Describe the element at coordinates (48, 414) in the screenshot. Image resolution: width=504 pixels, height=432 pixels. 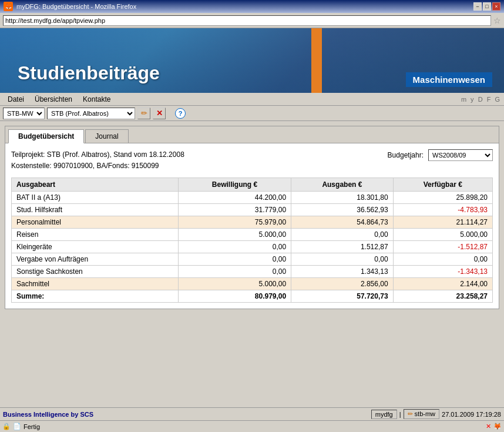
I see `status-left-text: Business Intelligence by SCS` at that location.